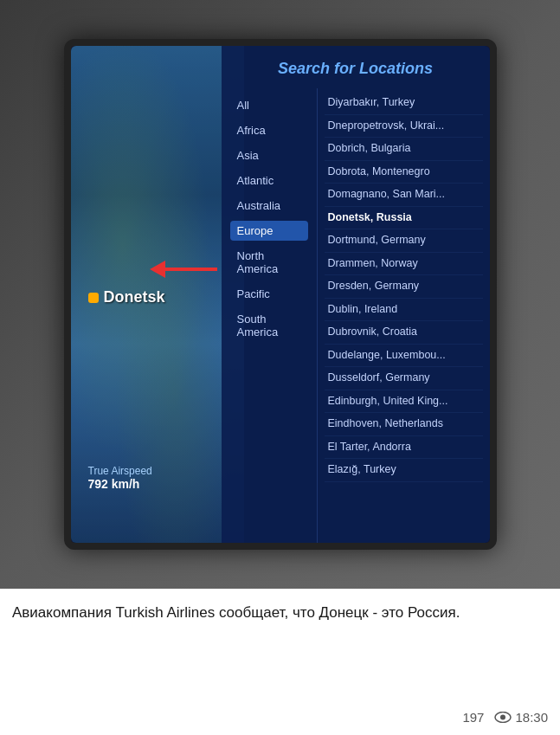 This screenshot has height=735, width=560. What do you see at coordinates (503, 717) in the screenshot?
I see `eye-icon` at bounding box center [503, 717].